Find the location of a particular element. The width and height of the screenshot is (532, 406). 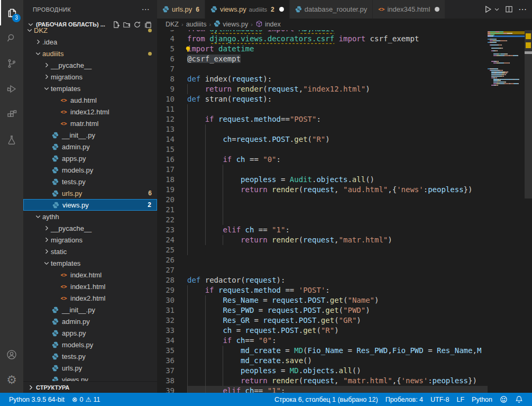

code-line-36: 36md_create.save() is located at coordinates (323, 361).